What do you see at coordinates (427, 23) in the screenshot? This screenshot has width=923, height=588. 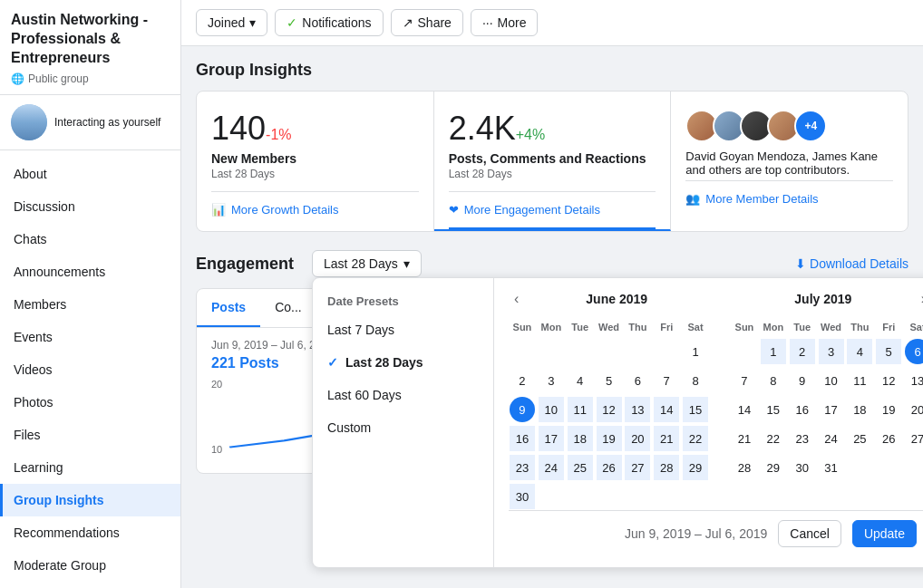 I see `share-button: ↗ Share` at bounding box center [427, 23].